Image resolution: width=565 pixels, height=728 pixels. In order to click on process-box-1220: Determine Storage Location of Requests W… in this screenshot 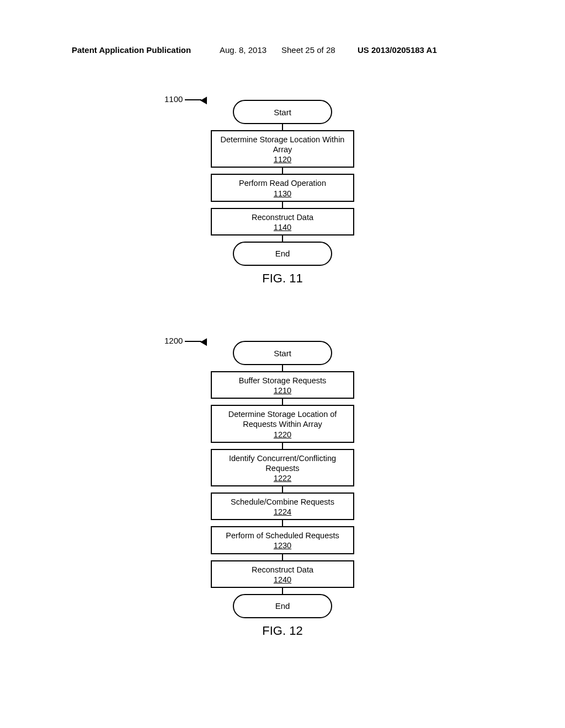, I will do `click(282, 424)`.